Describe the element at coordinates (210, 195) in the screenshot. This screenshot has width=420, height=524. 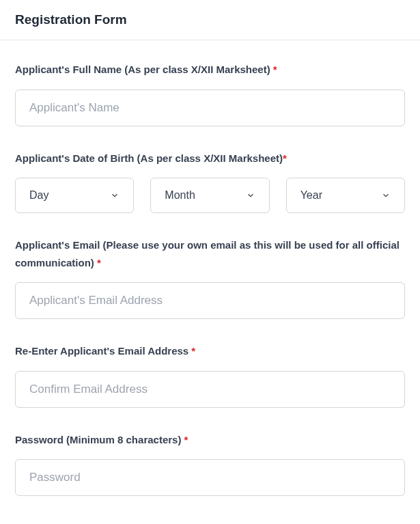
I see `date-selectors: Day Month Year` at that location.